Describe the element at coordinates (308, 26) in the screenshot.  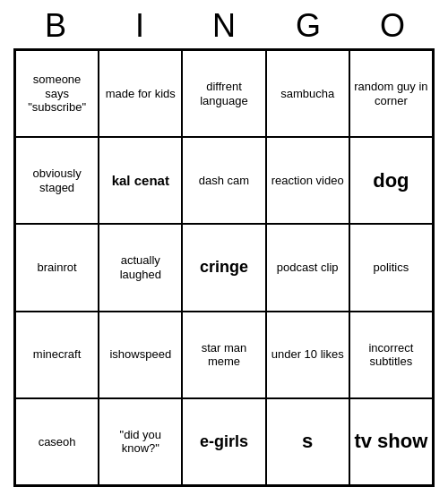
I see `bingo-letter: G` at that location.